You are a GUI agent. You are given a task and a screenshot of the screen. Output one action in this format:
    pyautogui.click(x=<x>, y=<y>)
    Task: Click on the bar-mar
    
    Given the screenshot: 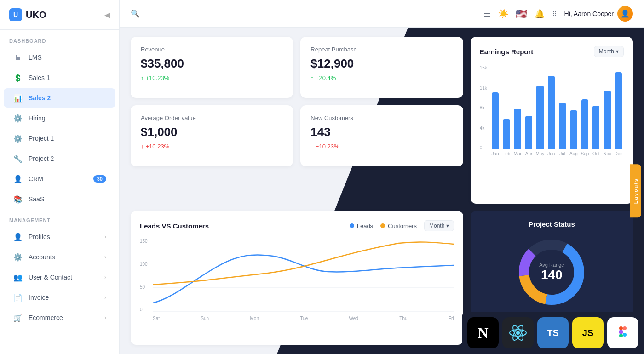 What is the action you would take?
    pyautogui.click(x=517, y=129)
    